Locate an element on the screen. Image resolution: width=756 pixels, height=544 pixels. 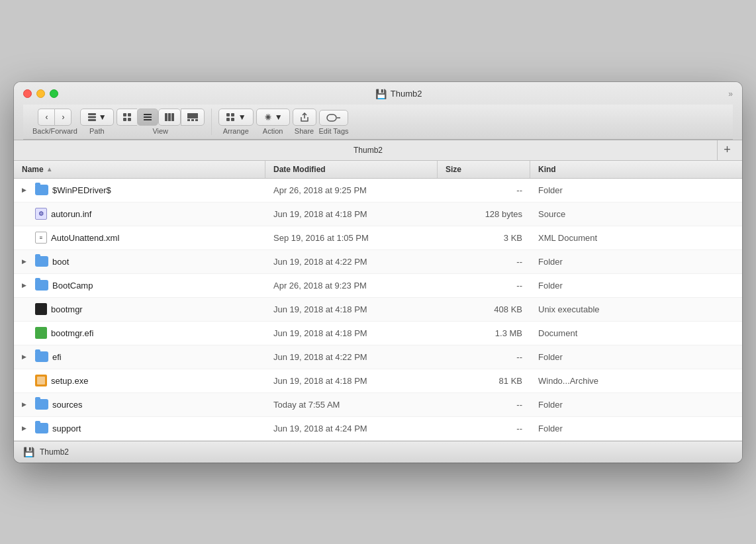
share-group: Share is located at coordinates (305, 122).